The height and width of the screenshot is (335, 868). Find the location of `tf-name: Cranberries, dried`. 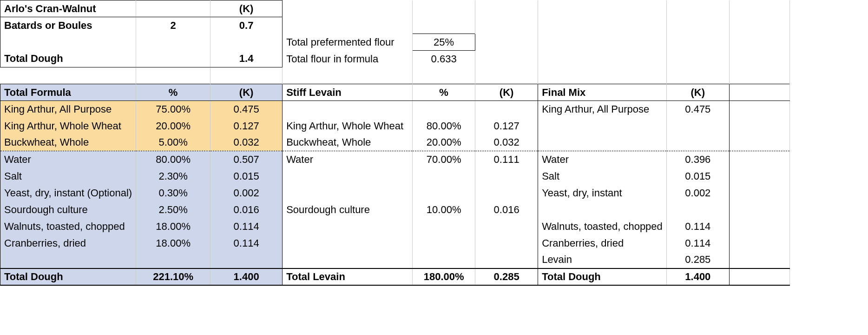

tf-name: Cranberries, dried is located at coordinates (68, 243).